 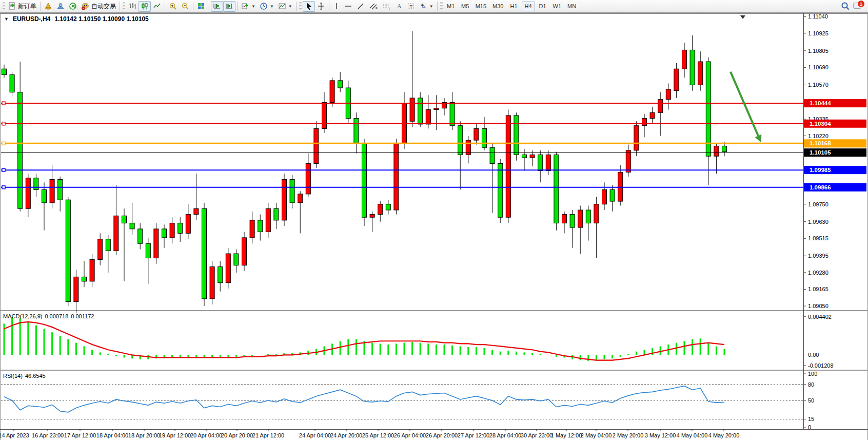 I want to click on svg-text: 19 Apr 12:00, so click(x=175, y=435).